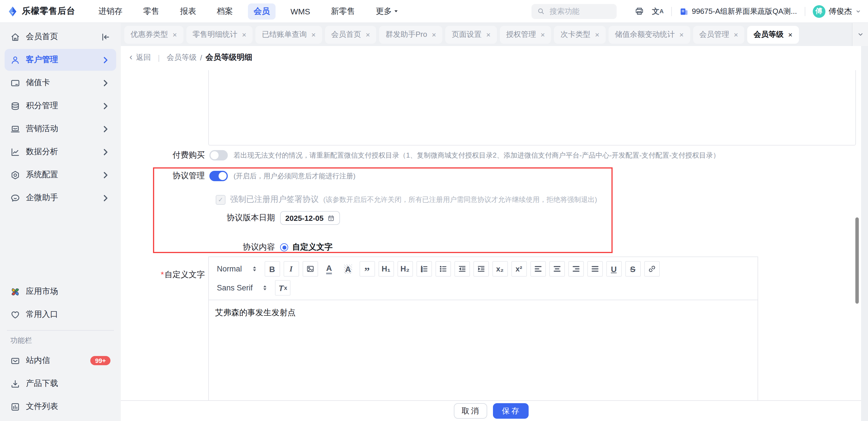  I want to click on tab-settled-bill-query: 已结账单查询×, so click(288, 34).